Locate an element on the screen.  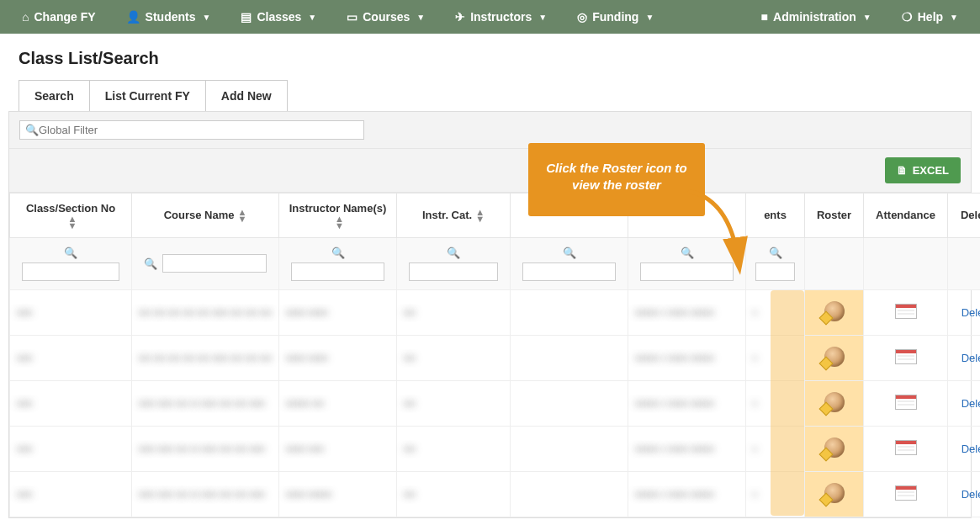
top-nav: ⌂Change FY 👤Students▼ ▤Classes▼ ▭Courses… is located at coordinates (490, 17).